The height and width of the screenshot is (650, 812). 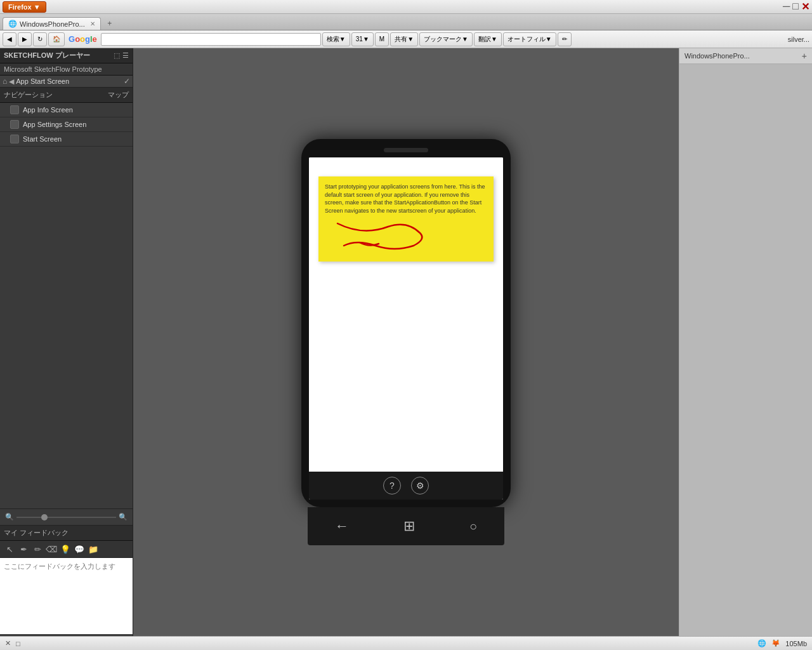 What do you see at coordinates (10, 549) in the screenshot?
I see `cursor-tool: ↖` at bounding box center [10, 549].